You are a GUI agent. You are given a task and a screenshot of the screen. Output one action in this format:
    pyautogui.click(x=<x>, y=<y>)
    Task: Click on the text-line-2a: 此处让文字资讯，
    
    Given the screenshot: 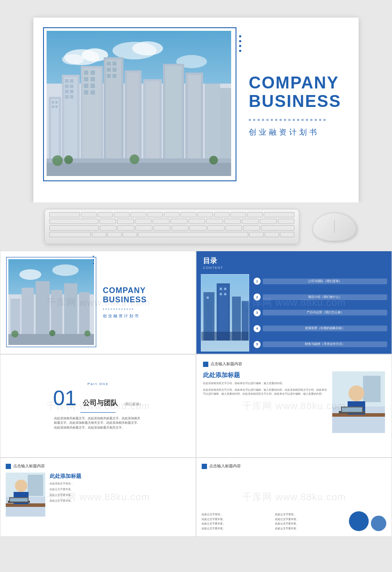 What is the action you would take?
    pyautogui.click(x=310, y=515)
    